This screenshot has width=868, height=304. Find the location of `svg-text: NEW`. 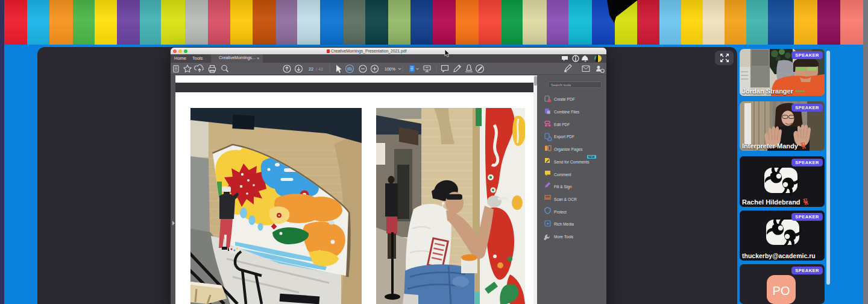

svg-text: NEW is located at coordinates (592, 157).